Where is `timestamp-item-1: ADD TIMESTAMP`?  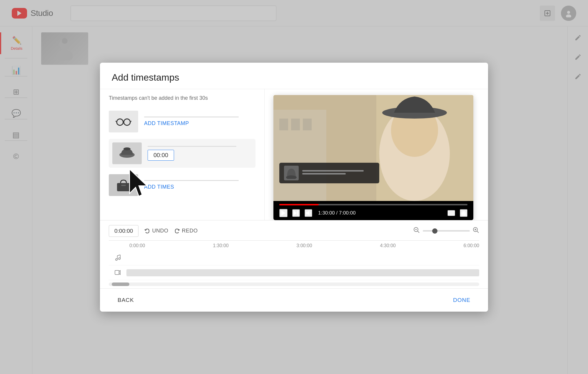
timestamp-item-1: ADD TIMESTAMP is located at coordinates (182, 122).